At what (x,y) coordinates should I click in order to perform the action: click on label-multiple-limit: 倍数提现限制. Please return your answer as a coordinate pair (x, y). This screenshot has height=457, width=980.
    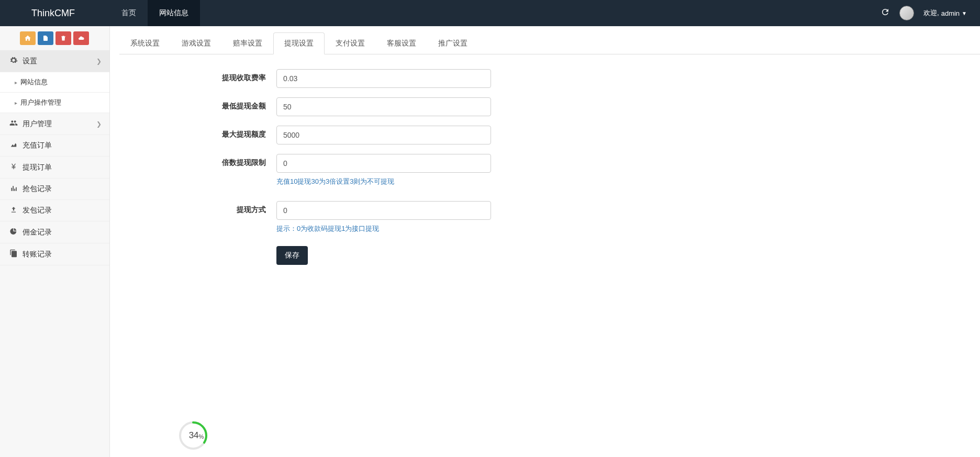
    Looking at the image, I should click on (198, 161).